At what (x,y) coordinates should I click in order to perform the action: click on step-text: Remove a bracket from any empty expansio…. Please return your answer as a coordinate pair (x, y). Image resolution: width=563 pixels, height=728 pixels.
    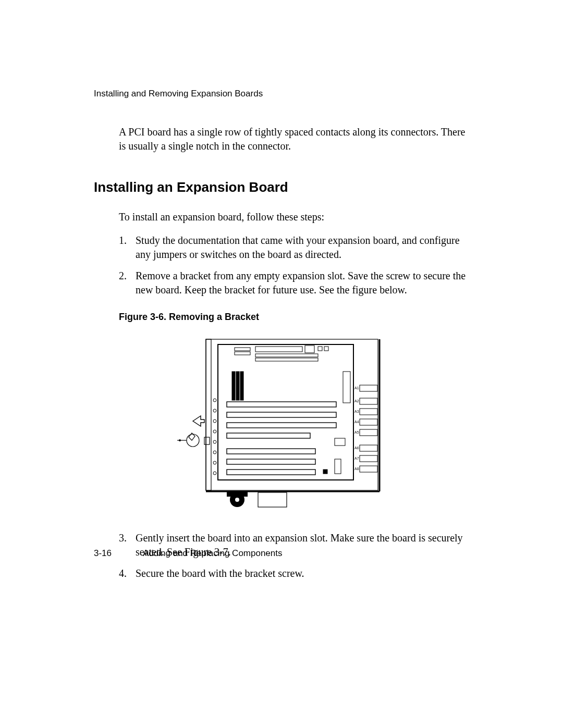
    Looking at the image, I should click on (302, 283).